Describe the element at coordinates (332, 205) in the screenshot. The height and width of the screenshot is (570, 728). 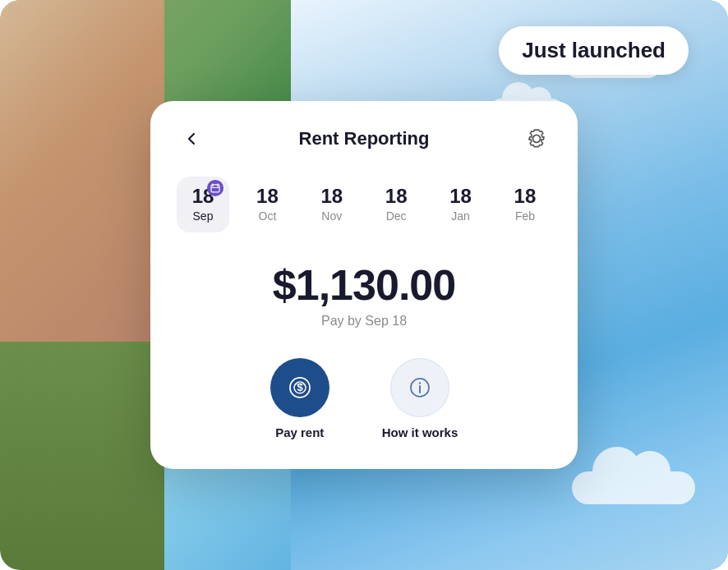
I see `date-item-nov: 18 Nov` at that location.